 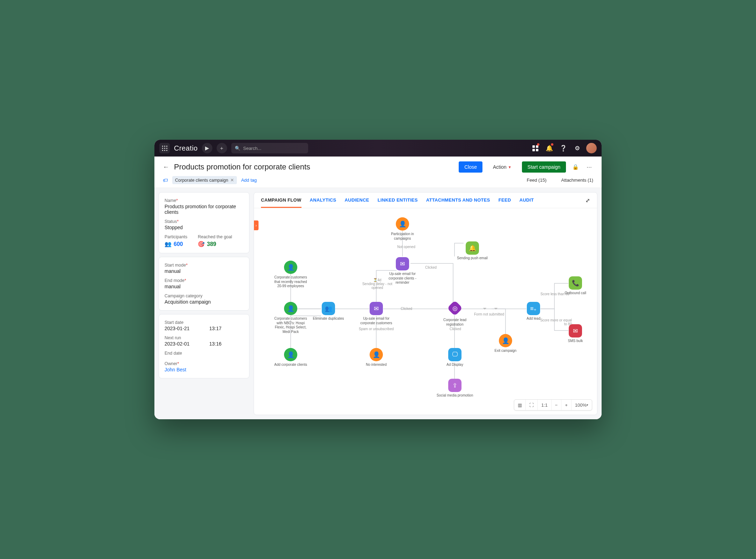 I want to click on zoom-toolbar: ▥ ⛶ 1:1 − + 100% ▾, so click(x=553, y=405).